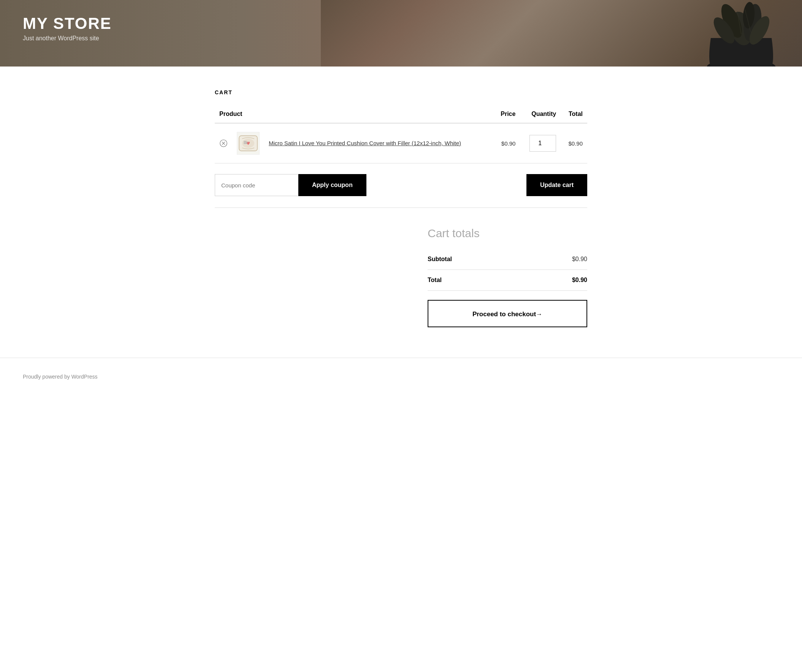  Describe the element at coordinates (508, 313) in the screenshot. I see `checkout-button: Proceed to checkout→` at that location.